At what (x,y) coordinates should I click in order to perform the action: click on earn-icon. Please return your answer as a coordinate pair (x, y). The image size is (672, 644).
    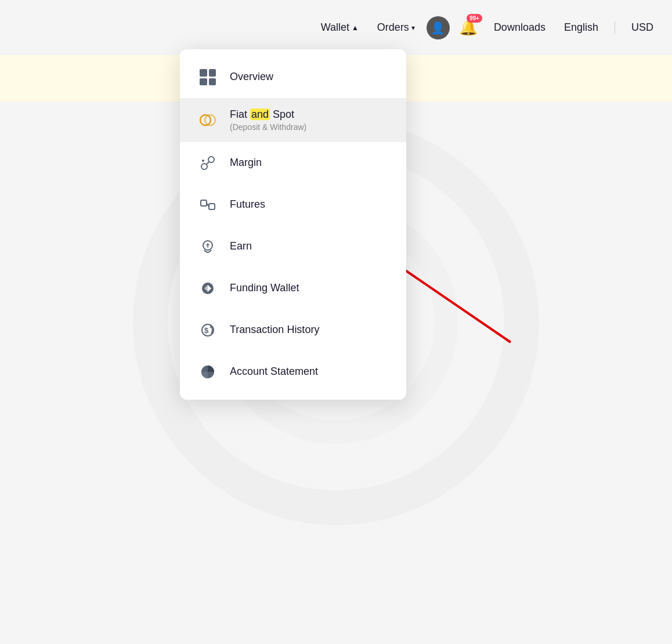
    Looking at the image, I should click on (208, 247).